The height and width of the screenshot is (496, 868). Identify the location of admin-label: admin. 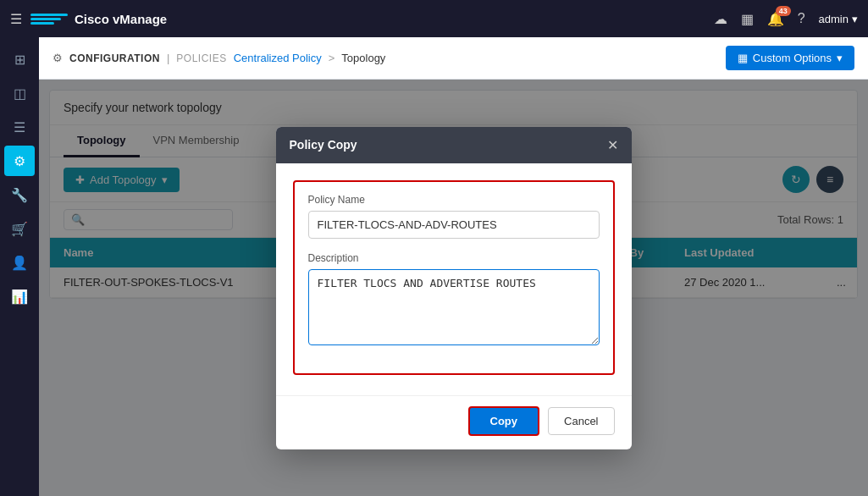
(833, 19).